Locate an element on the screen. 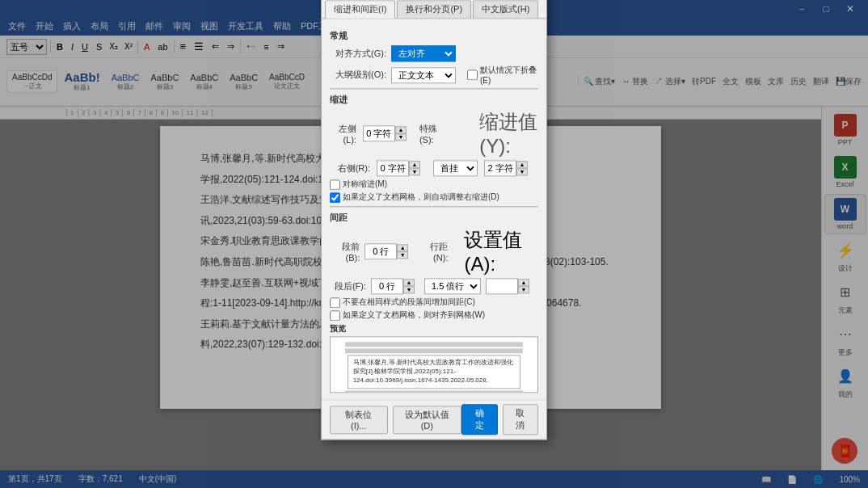  set-at-spin: ▲ ▼ is located at coordinates (508, 286).